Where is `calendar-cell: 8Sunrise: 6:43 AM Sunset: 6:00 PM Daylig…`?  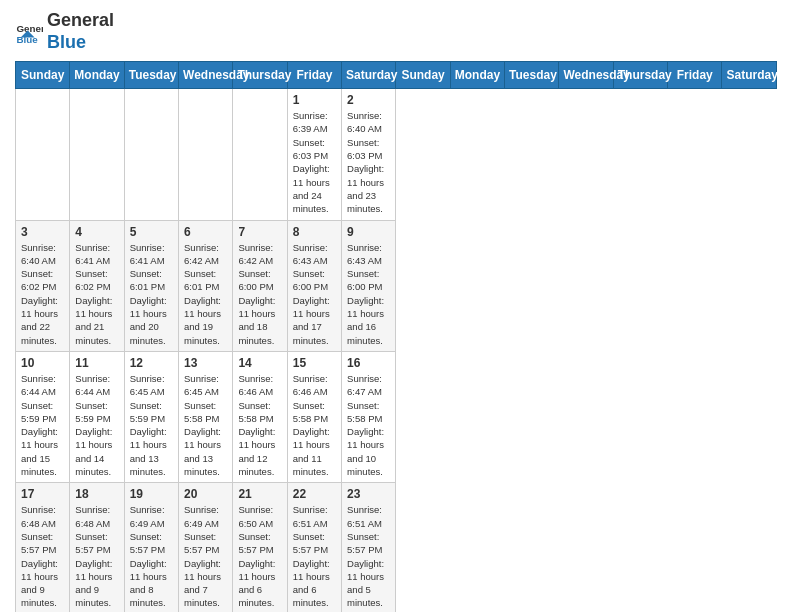
calendar-cell: 8Sunrise: 6:43 AM Sunset: 6:00 PM Daylig… is located at coordinates (314, 286).